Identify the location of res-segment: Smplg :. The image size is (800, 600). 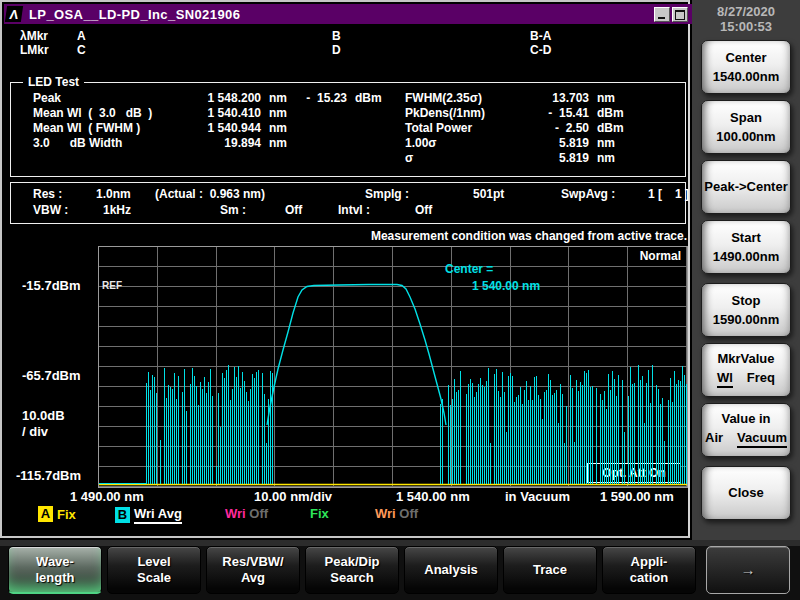
(387, 194).